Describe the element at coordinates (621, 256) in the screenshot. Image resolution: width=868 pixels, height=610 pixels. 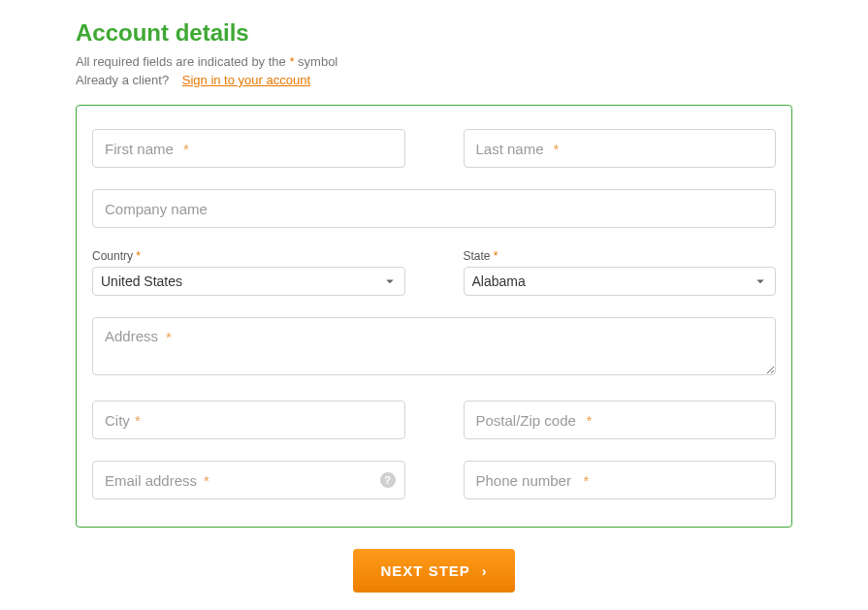
I see `state-label: State *` at that location.